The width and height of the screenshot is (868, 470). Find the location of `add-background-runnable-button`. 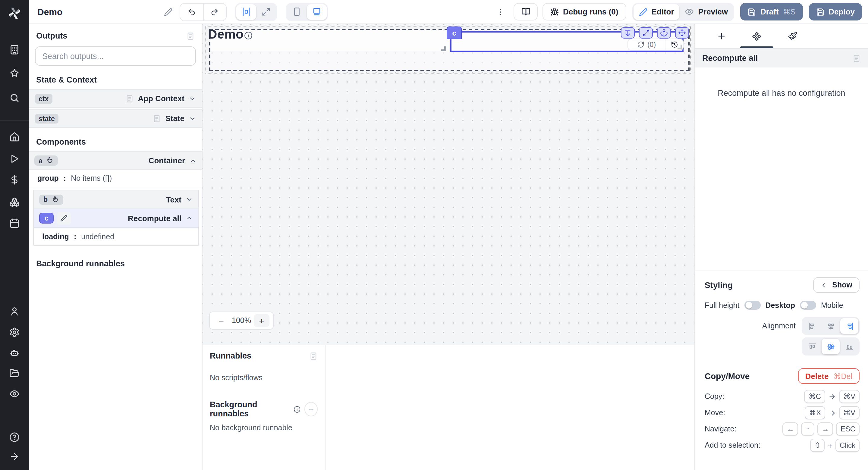

add-background-runnable-button is located at coordinates (311, 409).